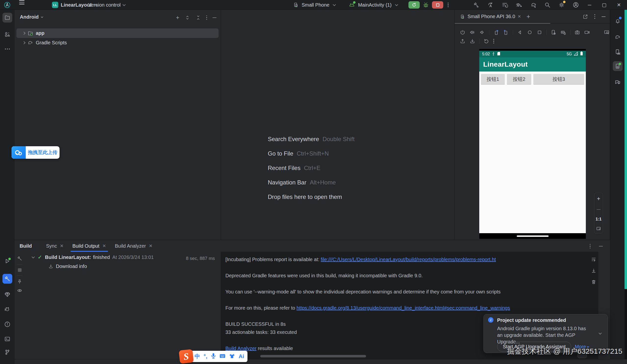 The width and height of the screenshot is (627, 364). Describe the element at coordinates (7, 18) in the screenshot. I see `project-tool-button` at that location.